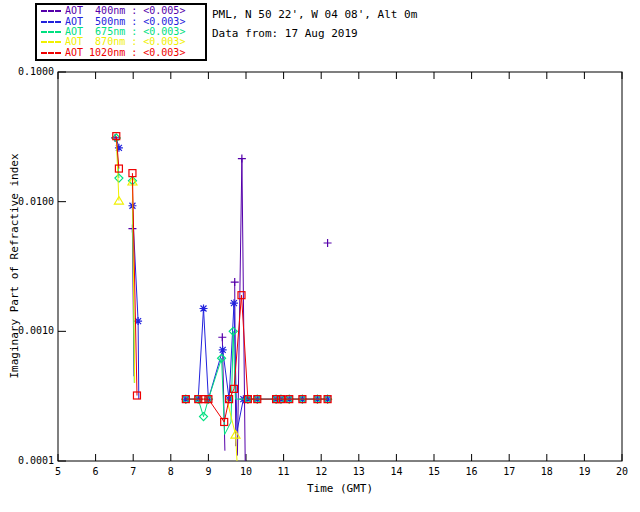  What do you see at coordinates (36, 460) in the screenshot?
I see `y-tick-label: 0.0001` at bounding box center [36, 460].